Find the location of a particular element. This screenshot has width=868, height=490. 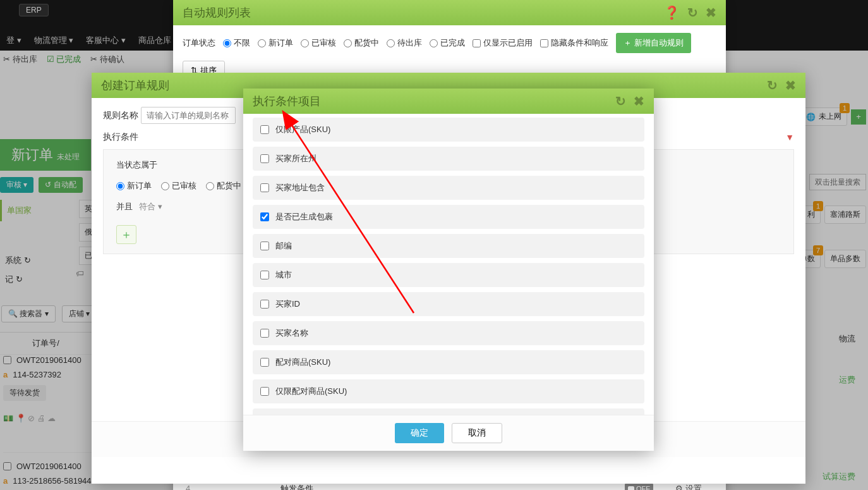

filter-radio: 配货中 is located at coordinates (361, 43).